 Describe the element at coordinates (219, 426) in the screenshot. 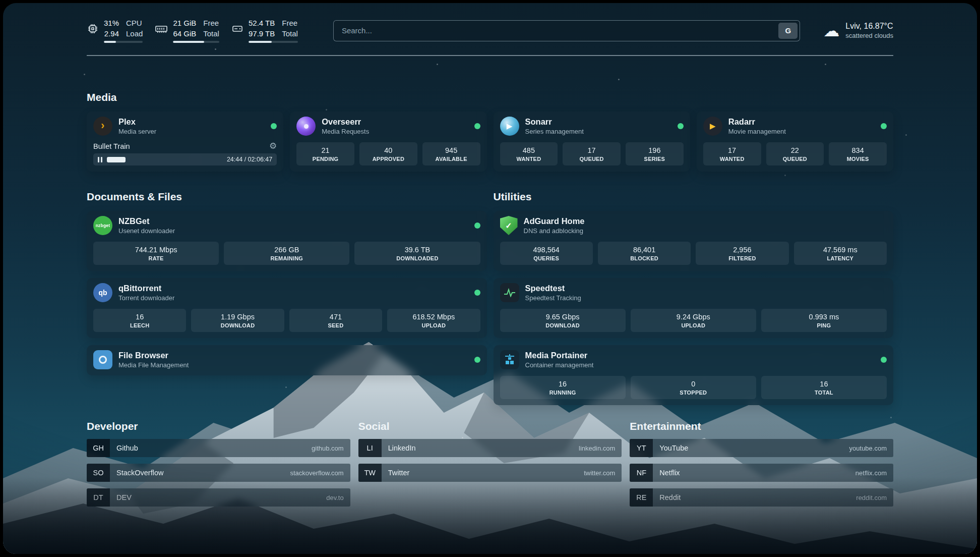

I see `section-title-developer: Developer` at that location.